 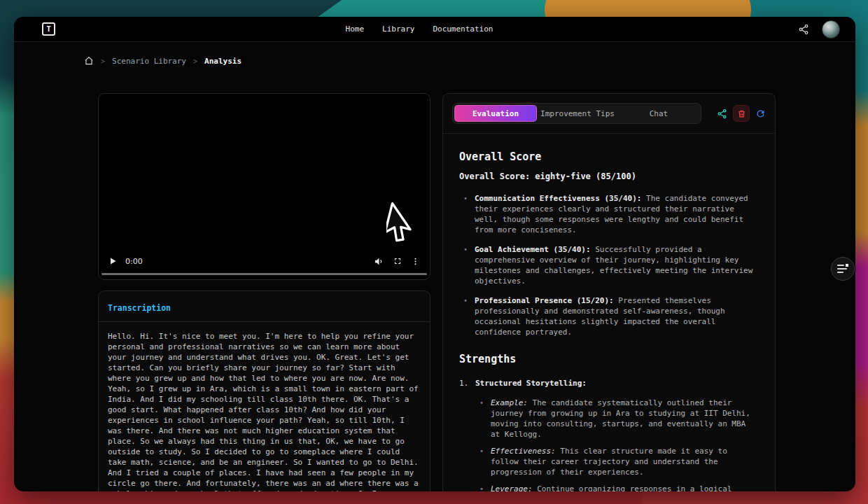 I want to click on trash-icon, so click(x=741, y=113).